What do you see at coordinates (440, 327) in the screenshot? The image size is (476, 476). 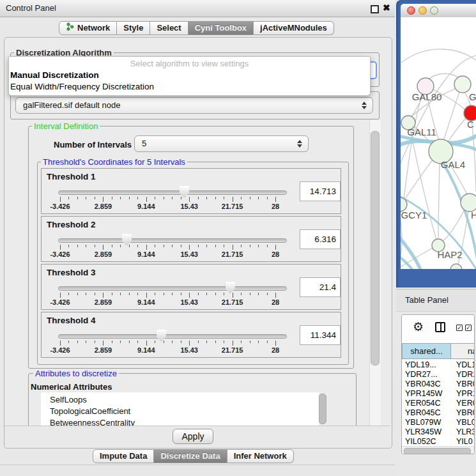 I see `column-layout-icon` at bounding box center [440, 327].